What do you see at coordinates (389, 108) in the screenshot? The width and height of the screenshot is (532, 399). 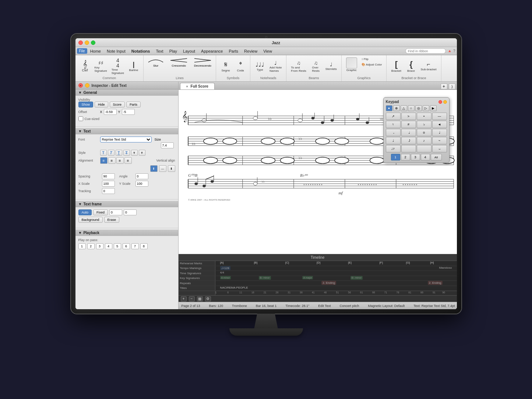 I see `kp-tool-1: ●` at bounding box center [389, 108].